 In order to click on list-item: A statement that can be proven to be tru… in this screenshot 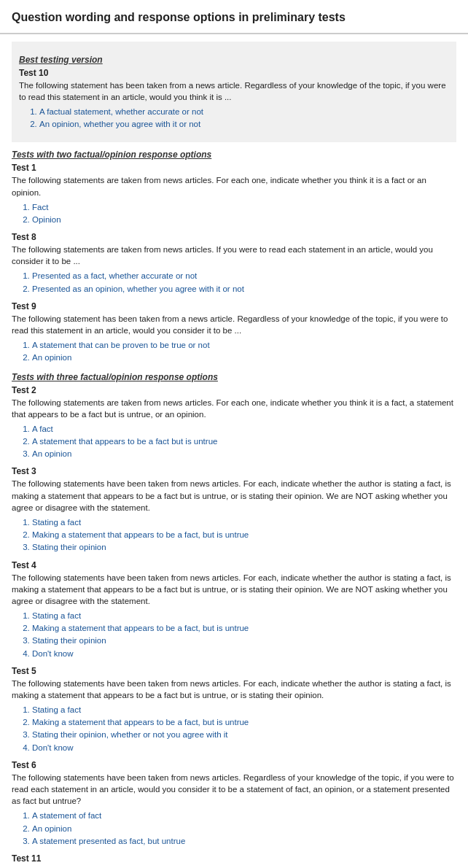, I will do `click(244, 346)`.